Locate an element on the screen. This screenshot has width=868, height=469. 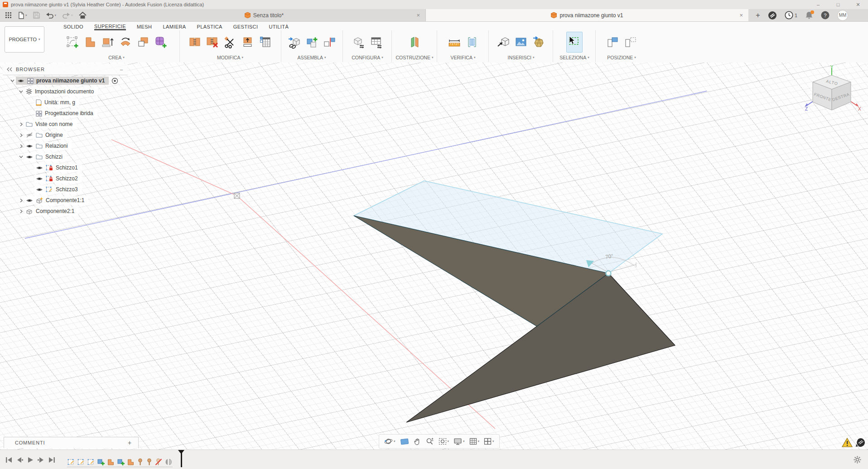
viewcube: Y Z X ALTO FRONTE DESTRA is located at coordinates (833, 92).